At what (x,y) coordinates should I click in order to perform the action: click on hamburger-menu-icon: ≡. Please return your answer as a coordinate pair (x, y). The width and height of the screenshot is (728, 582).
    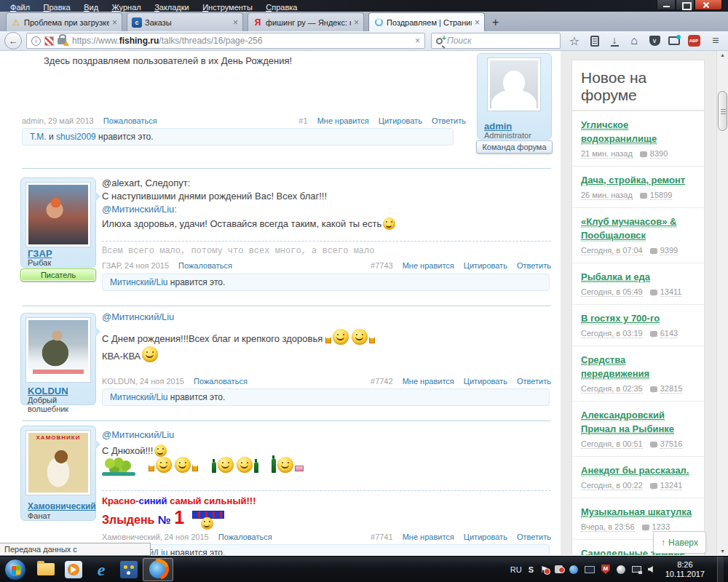
    Looking at the image, I should click on (716, 41).